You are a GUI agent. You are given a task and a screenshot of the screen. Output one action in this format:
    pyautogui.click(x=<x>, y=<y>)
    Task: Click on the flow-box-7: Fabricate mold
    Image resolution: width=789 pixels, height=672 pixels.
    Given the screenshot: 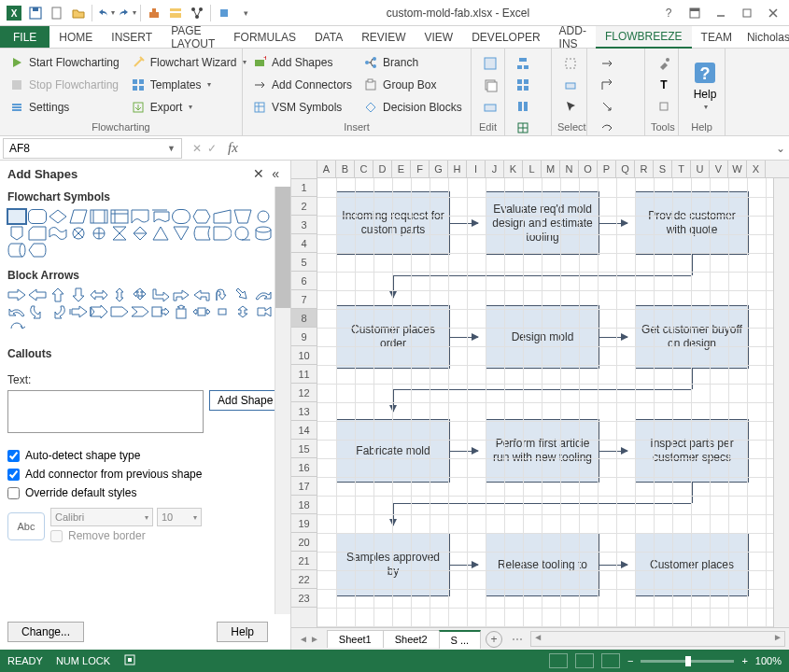 What is the action you would take?
    pyautogui.click(x=393, y=451)
    